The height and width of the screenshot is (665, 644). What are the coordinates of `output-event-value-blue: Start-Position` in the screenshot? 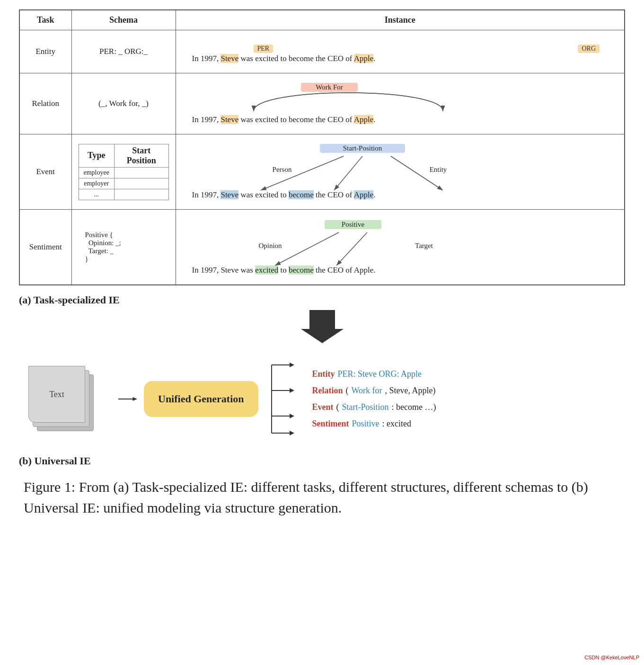 It's located at (365, 407).